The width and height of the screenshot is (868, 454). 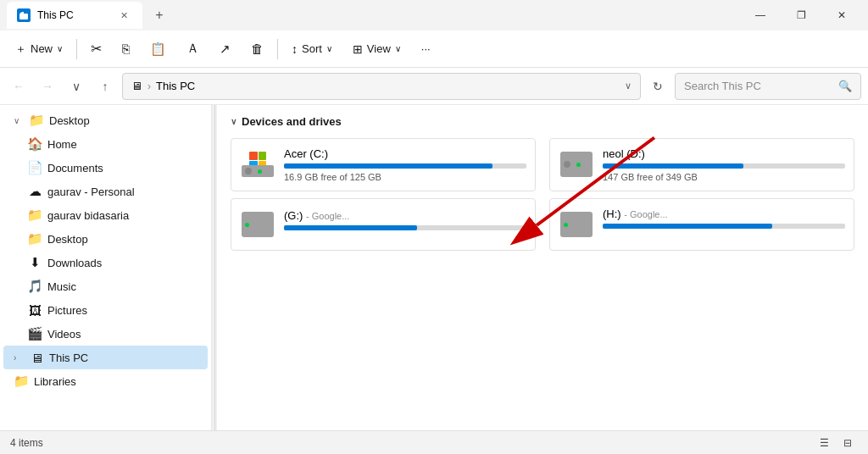 What do you see at coordinates (105, 191) in the screenshot?
I see `sidebar-item-gaurav-personal: ☁ gaurav - Personal` at bounding box center [105, 191].